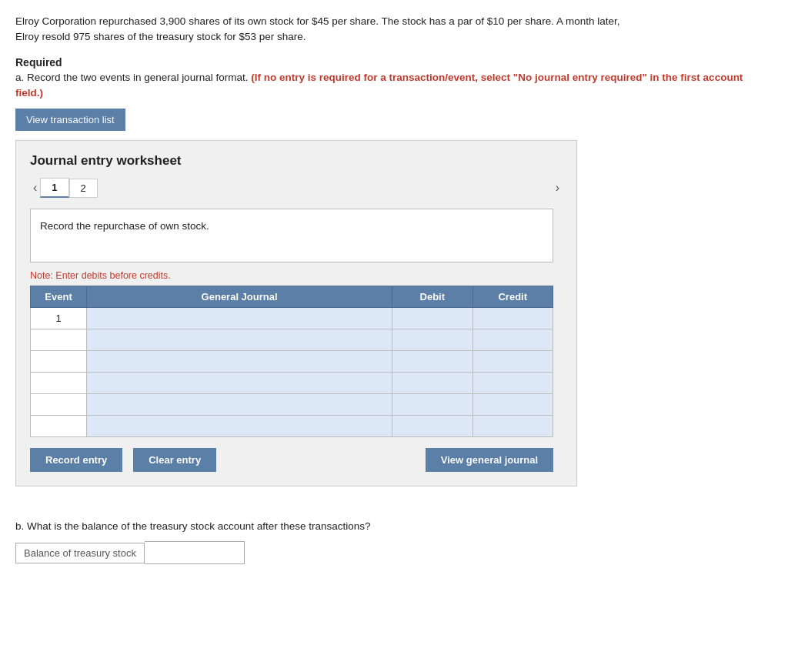 This screenshot has height=672, width=788. I want to click on view-general-journal-button: View general journal, so click(489, 460).